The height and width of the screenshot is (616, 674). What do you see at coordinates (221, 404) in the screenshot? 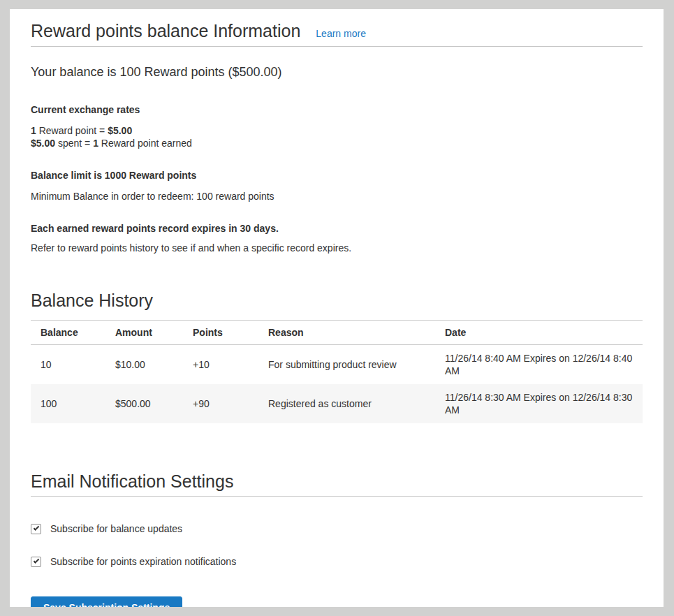
I see `cell-points: +90` at bounding box center [221, 404].